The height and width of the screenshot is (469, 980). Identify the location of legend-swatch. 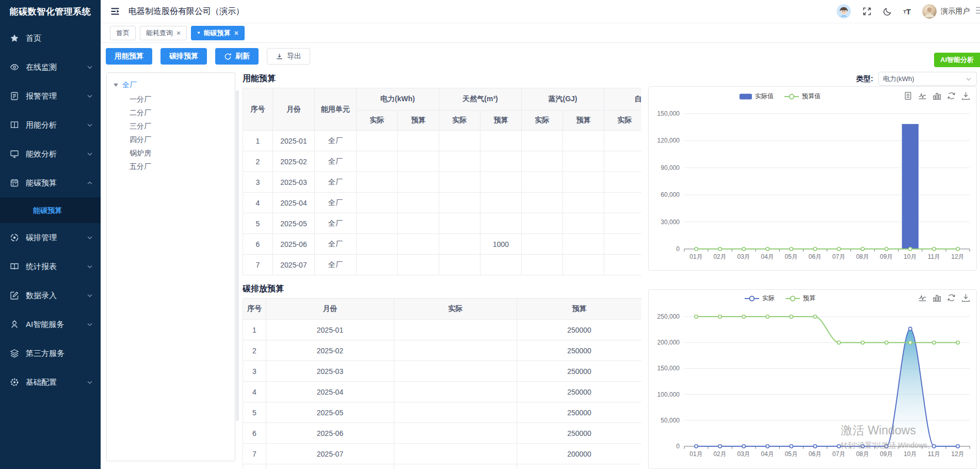
(746, 97).